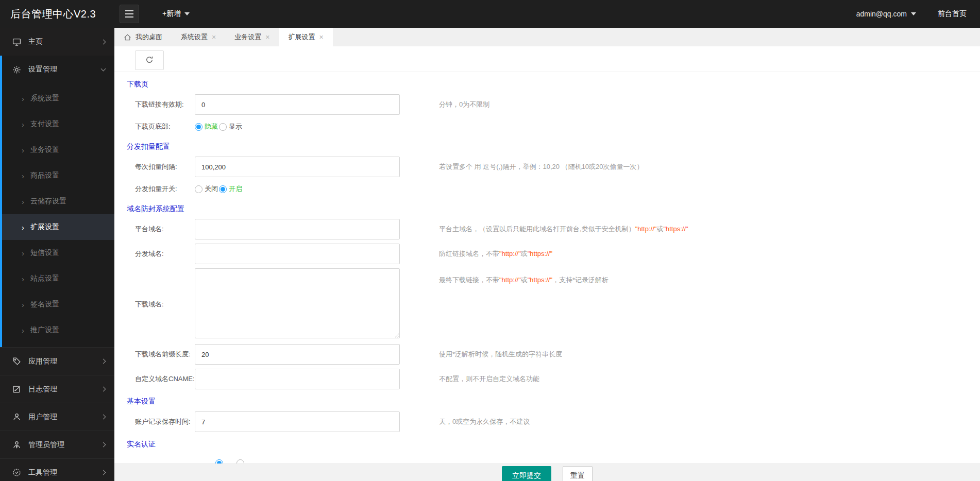 This screenshot has width=980, height=481. What do you see at coordinates (206, 127) in the screenshot?
I see `radio-option-hide: 隐藏` at bounding box center [206, 127].